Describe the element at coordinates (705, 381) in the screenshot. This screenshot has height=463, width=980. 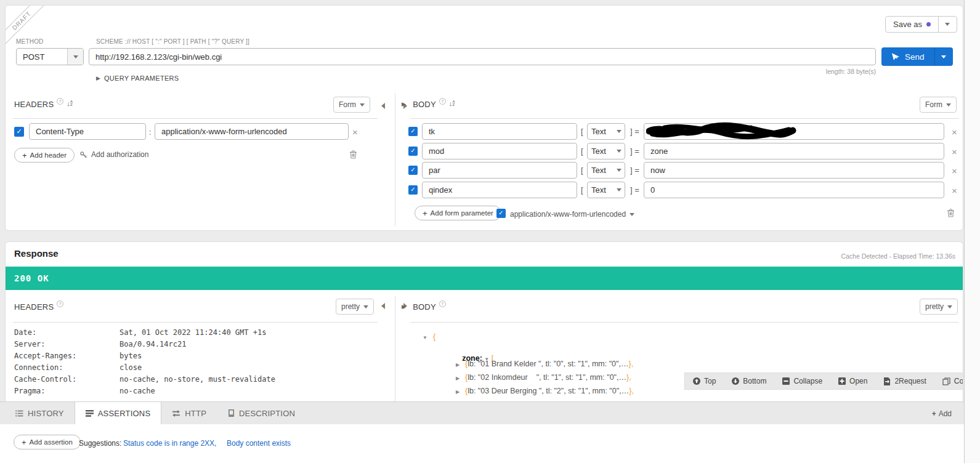
I see `scroll-top-button: Top` at that location.